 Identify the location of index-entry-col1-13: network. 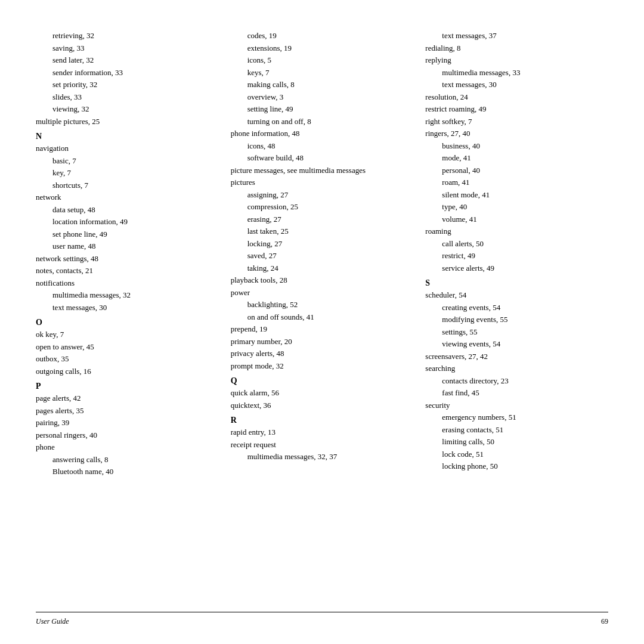
(128, 197).